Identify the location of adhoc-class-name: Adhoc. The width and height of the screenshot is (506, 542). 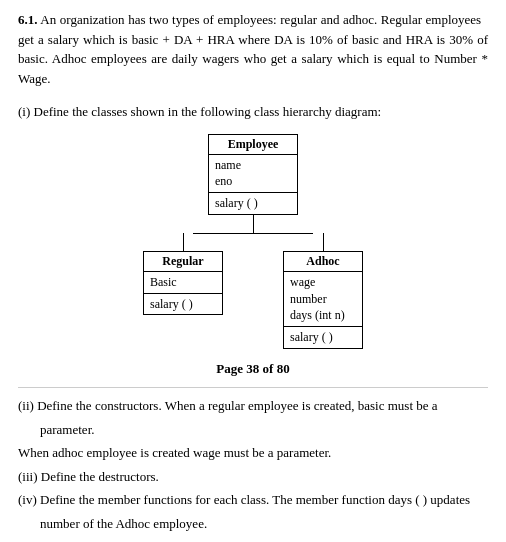
(323, 262).